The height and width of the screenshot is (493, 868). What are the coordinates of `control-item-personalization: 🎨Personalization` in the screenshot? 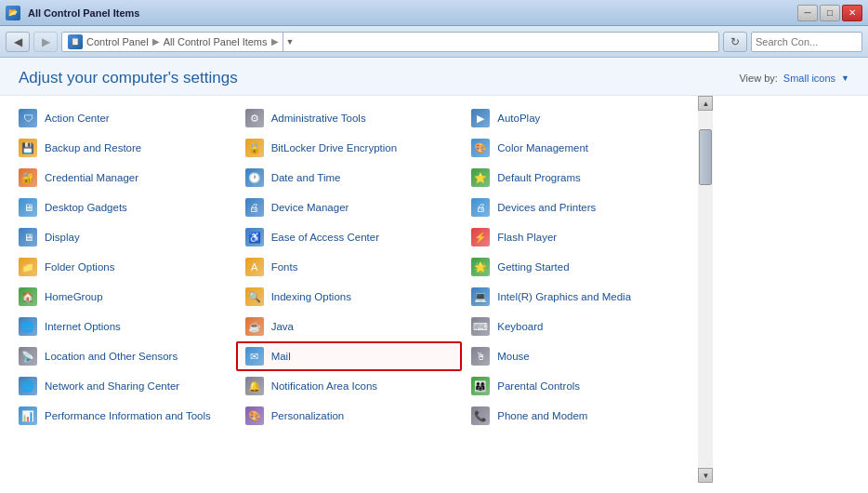 It's located at (349, 416).